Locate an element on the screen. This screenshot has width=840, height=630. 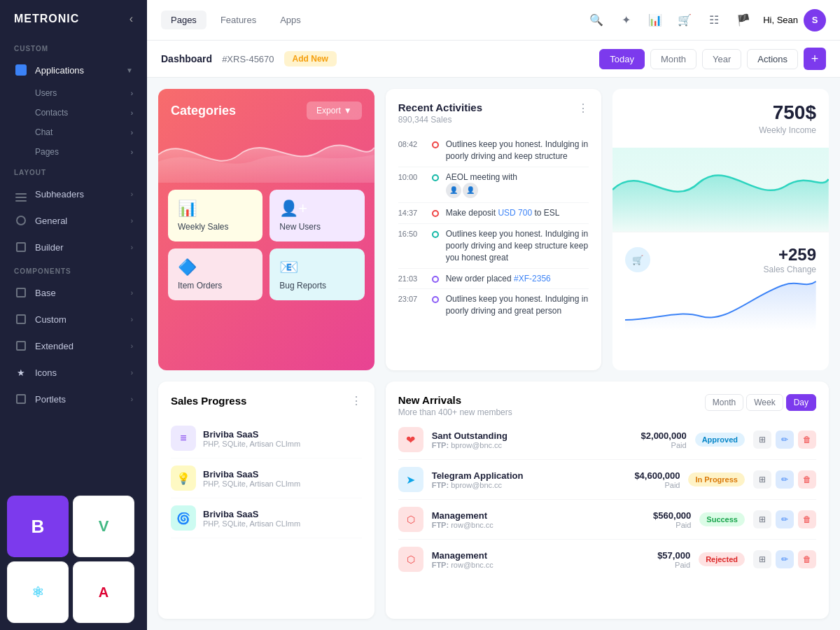
progress-logo: 💡 is located at coordinates (183, 478).